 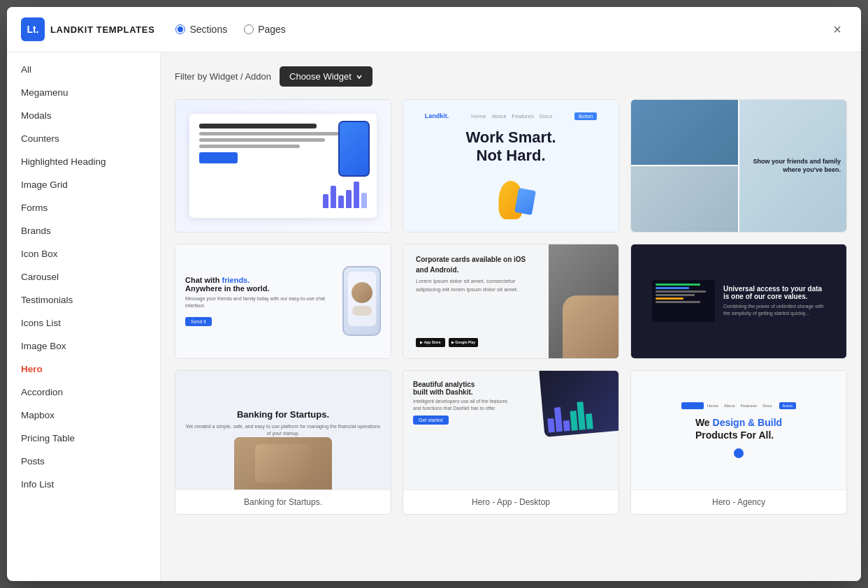 I want to click on sidebar-item-image-grid: Image Grid, so click(x=84, y=184).